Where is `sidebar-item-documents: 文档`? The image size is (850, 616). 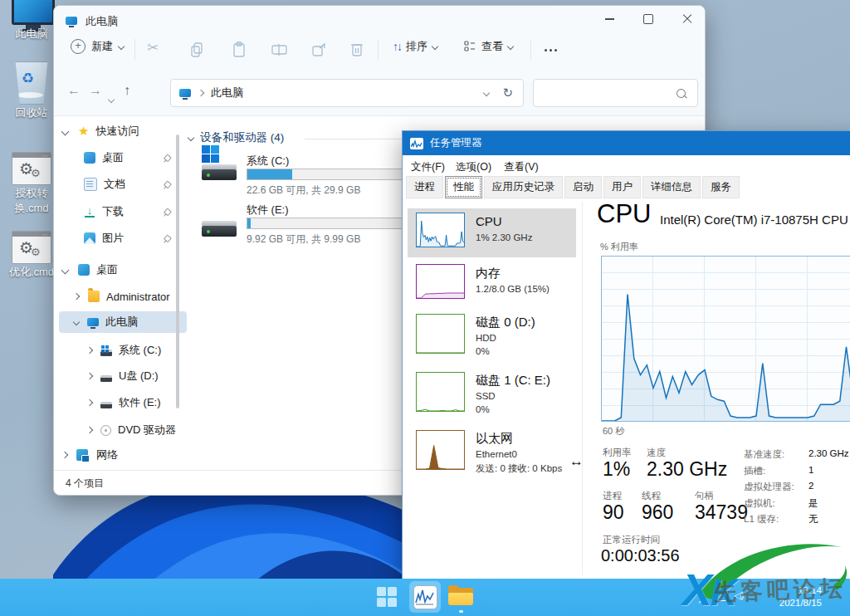
sidebar-item-documents: 文档 is located at coordinates (127, 184).